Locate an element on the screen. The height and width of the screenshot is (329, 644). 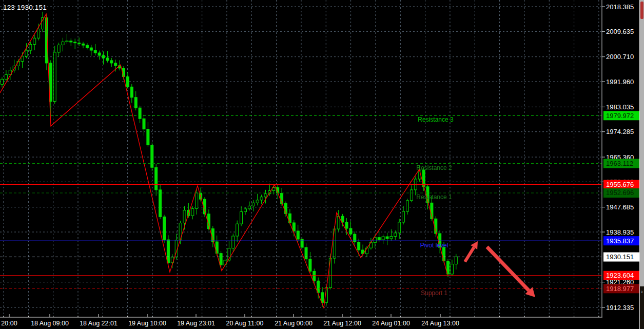
time-tick-label: 20:00 is located at coordinates (9, 323).